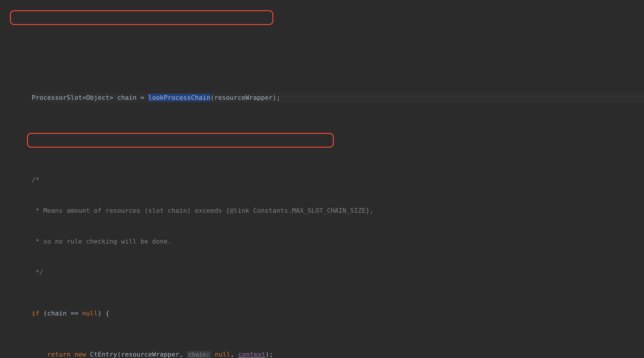  Describe the element at coordinates (179, 97) in the screenshot. I see `selection-text: lookProcessChain` at that location.